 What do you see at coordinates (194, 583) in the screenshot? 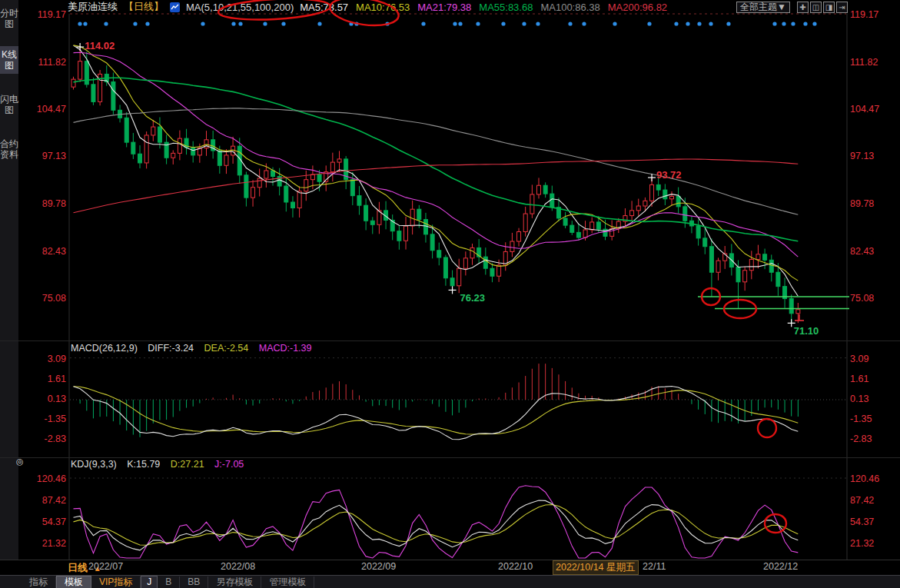
I see `toolbar-item-5: BB` at bounding box center [194, 583].